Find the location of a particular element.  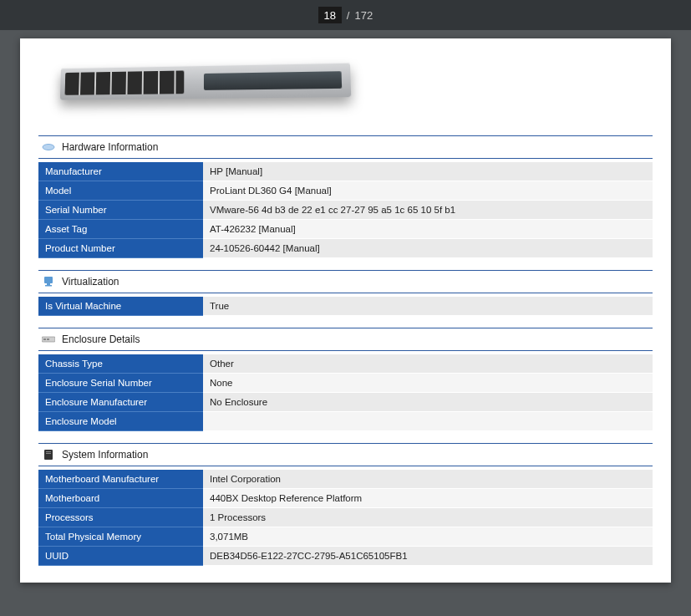

info-table: ManufacturerHP [Manual]ModelProLiant DL3… is located at coordinates (346, 211).